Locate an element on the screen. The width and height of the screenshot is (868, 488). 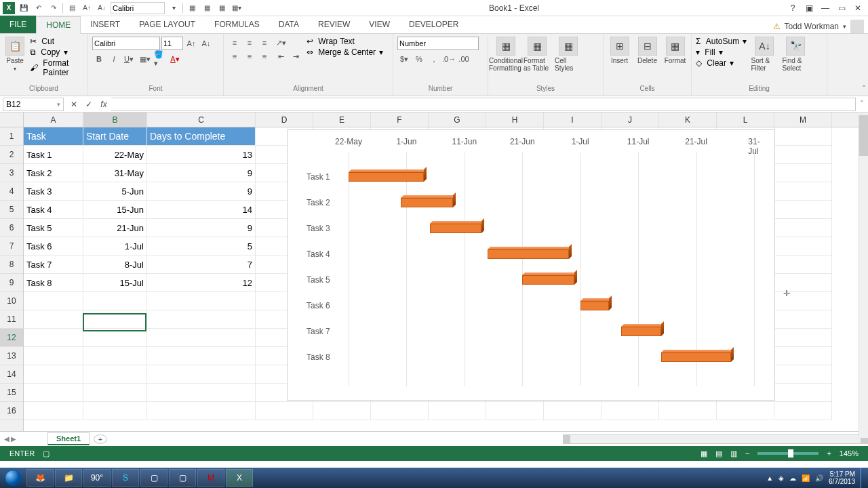
cell-L16 is located at coordinates (746, 411).